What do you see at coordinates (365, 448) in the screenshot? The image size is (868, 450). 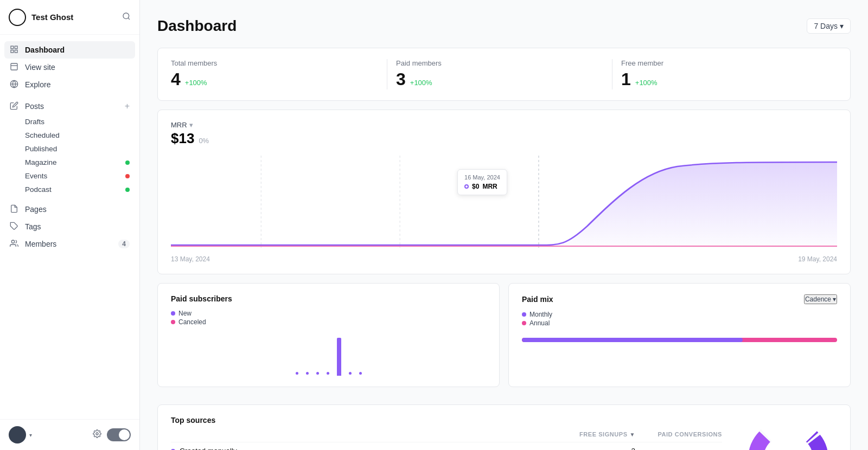 I see `source-name-0: Created manually` at bounding box center [365, 448].